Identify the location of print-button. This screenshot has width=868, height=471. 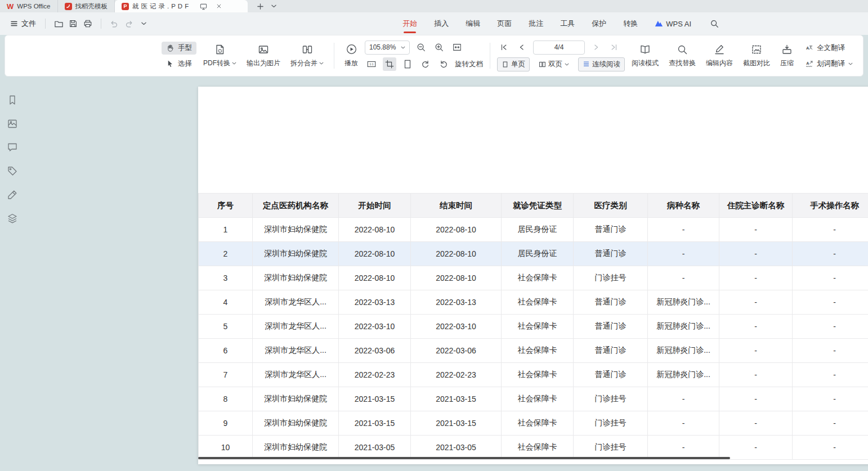
(88, 24).